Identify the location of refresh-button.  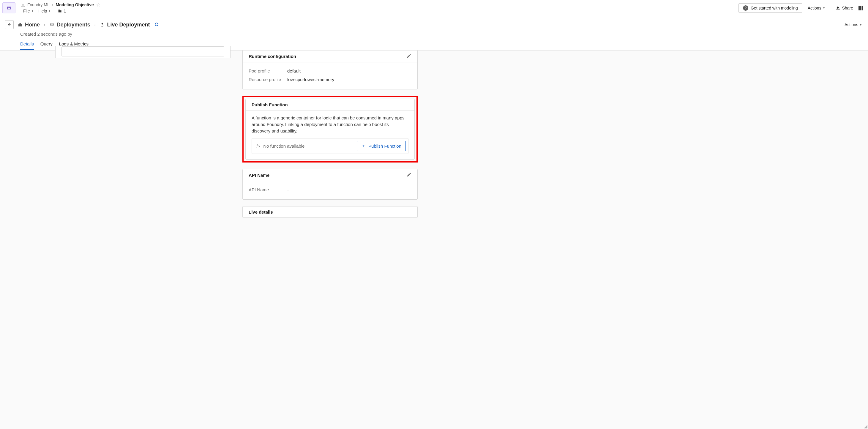
(157, 25).